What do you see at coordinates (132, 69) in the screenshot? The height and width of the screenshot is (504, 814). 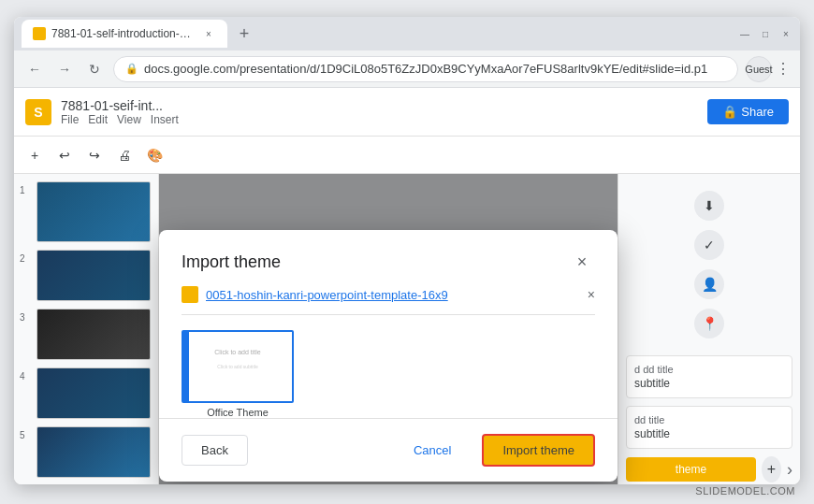 I see `lock-icon: 🔒` at bounding box center [132, 69].